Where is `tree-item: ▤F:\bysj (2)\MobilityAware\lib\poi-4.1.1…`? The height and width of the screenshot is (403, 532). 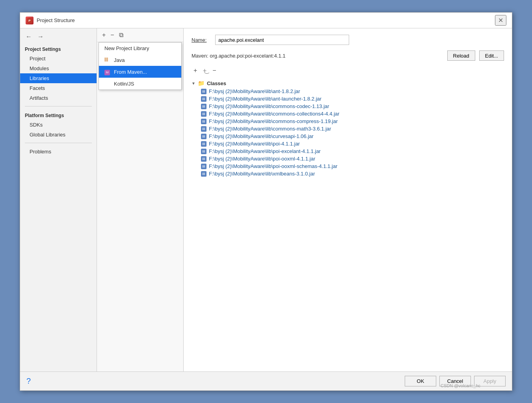 tree-item: ▤F:\bysj (2)\MobilityAware\lib\poi-4.1.1… is located at coordinates (352, 144).